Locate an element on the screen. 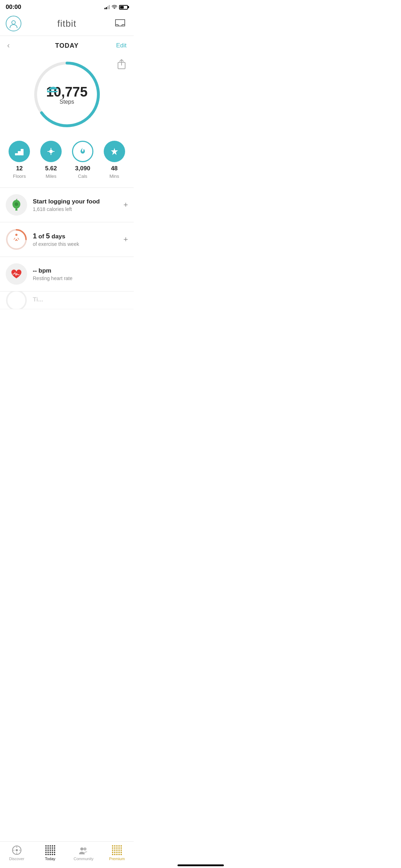  heartrate-value: -- bpm is located at coordinates (81, 271).